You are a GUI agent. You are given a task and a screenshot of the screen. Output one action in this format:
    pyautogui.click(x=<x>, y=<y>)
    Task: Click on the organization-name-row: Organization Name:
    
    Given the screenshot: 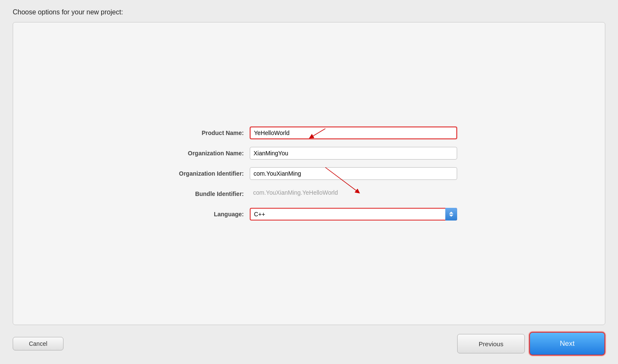 What is the action you would take?
    pyautogui.click(x=309, y=153)
    